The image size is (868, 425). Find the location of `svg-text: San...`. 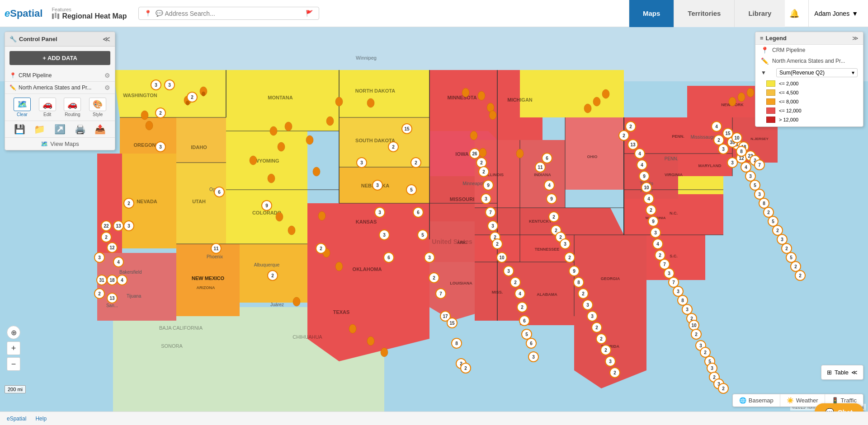

svg-text: San... is located at coordinates (112, 305).